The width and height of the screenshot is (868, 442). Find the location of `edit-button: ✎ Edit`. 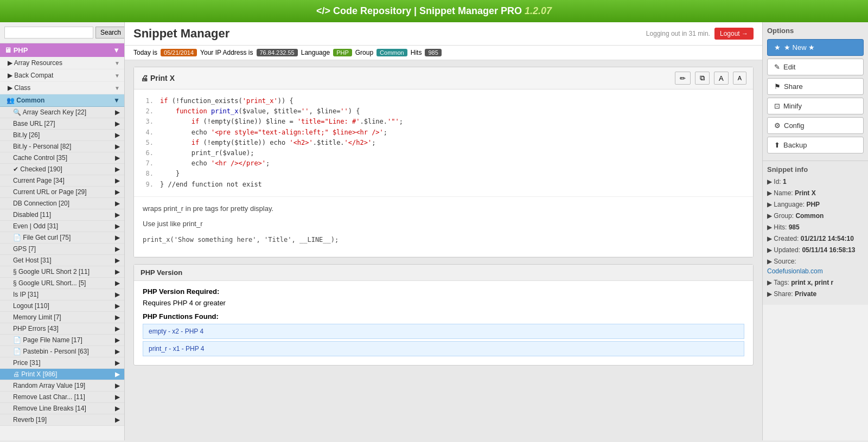

edit-button: ✎ Edit is located at coordinates (815, 67).